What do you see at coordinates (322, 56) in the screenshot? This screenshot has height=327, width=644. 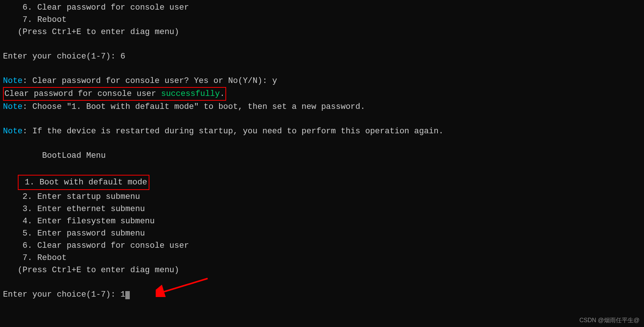 I see `choice-prompt-1: Enter your choice(1-7): 6` at bounding box center [322, 56].